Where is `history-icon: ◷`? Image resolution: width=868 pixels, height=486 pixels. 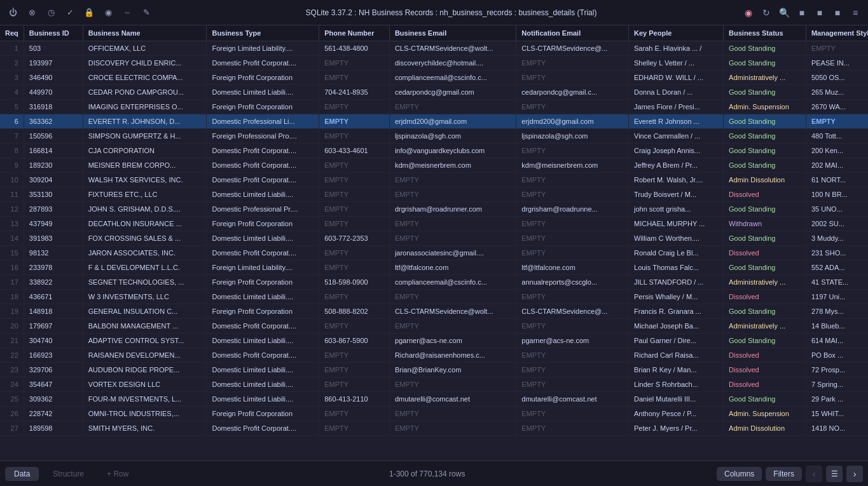
history-icon: ◷ is located at coordinates (51, 13).